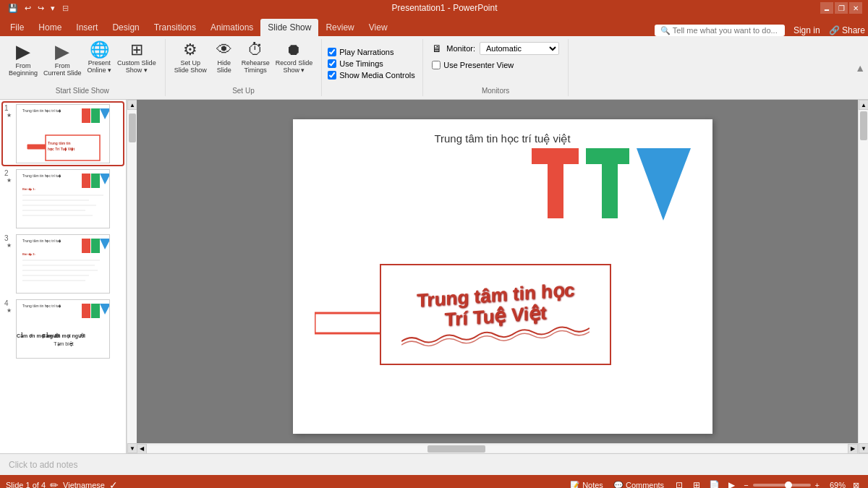 This screenshot has height=488, width=868. Describe the element at coordinates (639, 484) in the screenshot. I see `comments-btn: 💬 Comments` at that location.